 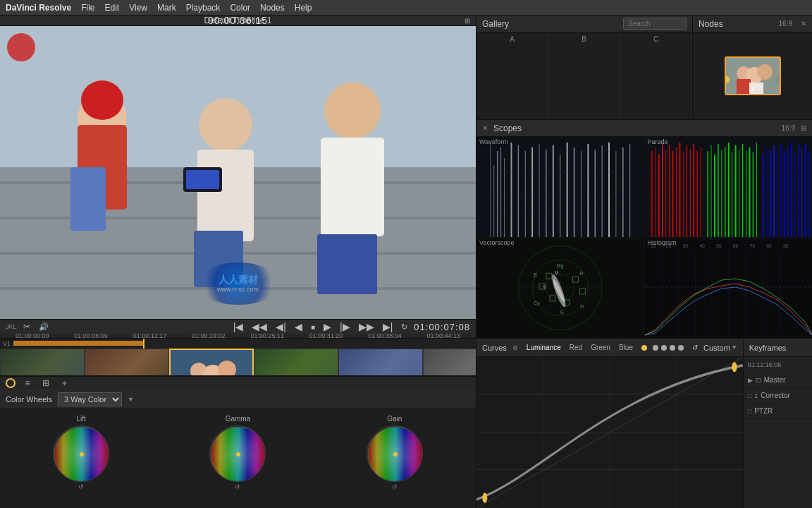 What do you see at coordinates (127, 362) in the screenshot?
I see `clip-item-02: 00:00:01:11 02 V1` at bounding box center [127, 362].